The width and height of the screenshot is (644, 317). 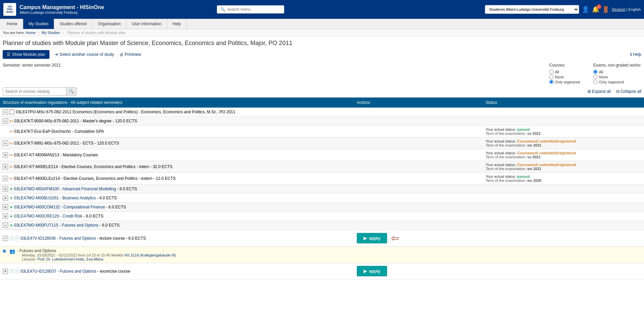 I want to click on lang-deutsch: Deutsch, so click(x=619, y=9).